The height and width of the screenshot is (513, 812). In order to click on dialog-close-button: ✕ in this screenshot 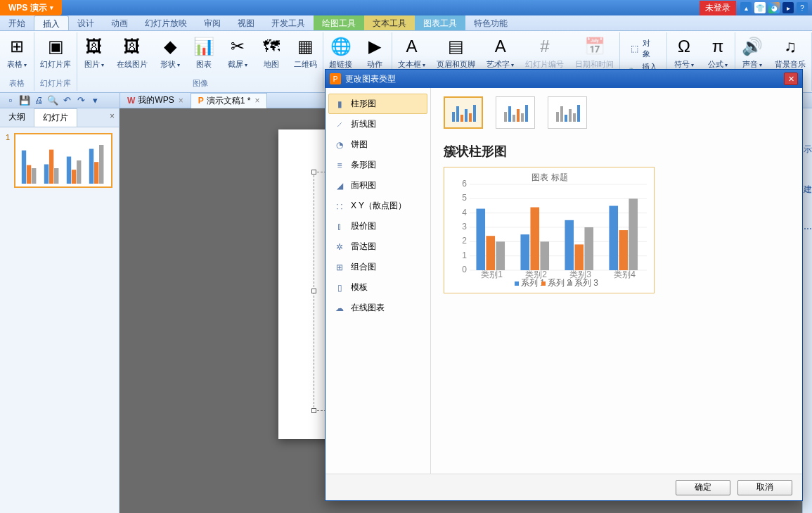, I will do `click(791, 79)`.